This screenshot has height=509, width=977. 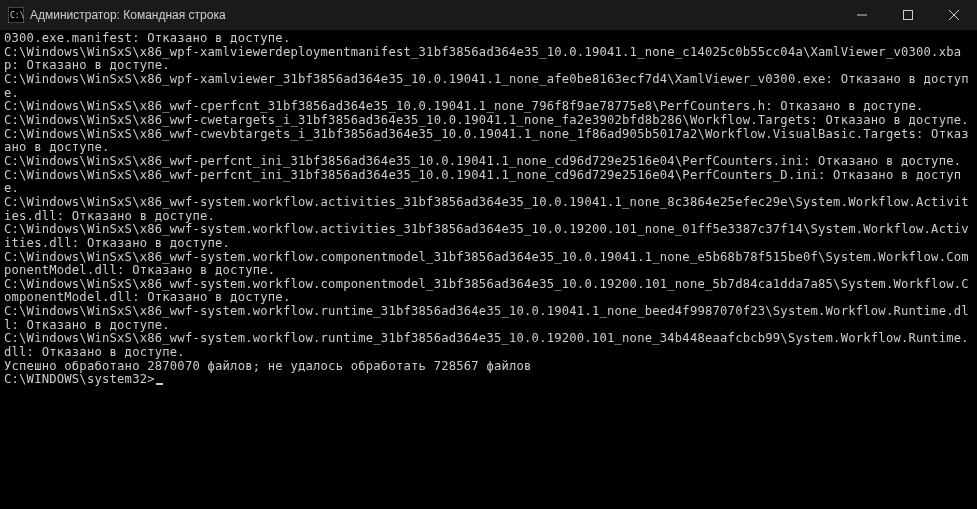 I want to click on minimize-button, so click(x=862, y=15).